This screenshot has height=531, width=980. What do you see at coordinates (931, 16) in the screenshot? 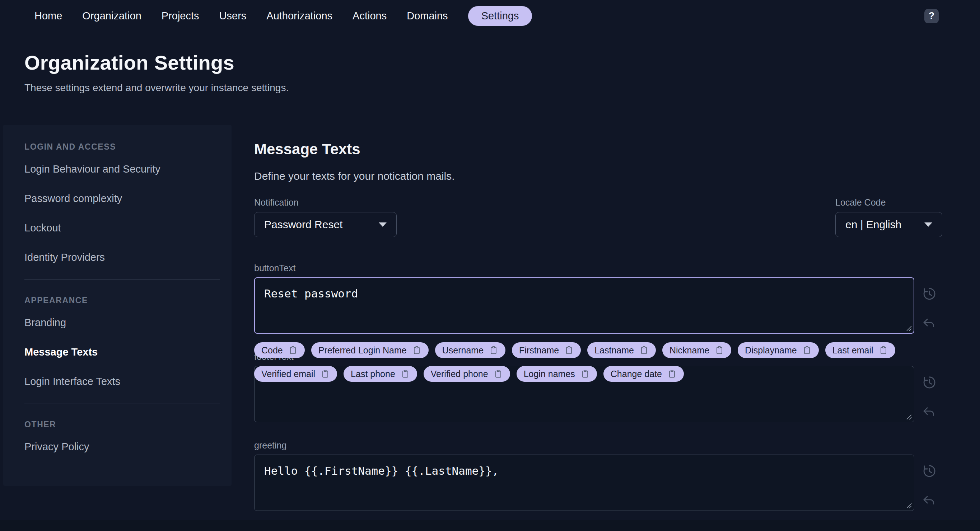
I see `help-button: ?` at bounding box center [931, 16].